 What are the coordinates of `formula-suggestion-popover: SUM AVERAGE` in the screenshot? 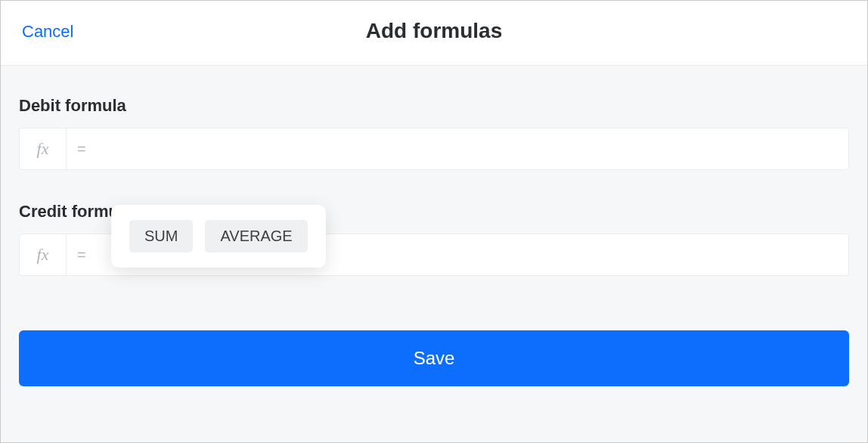 It's located at (219, 236).